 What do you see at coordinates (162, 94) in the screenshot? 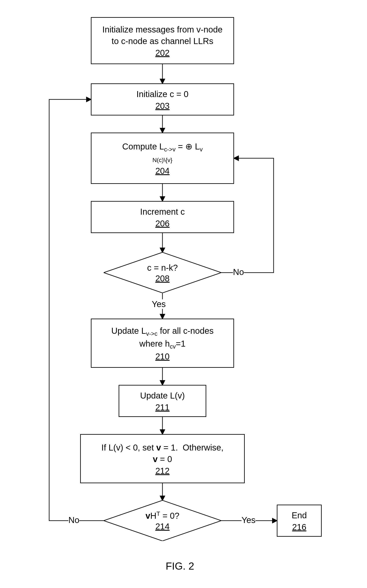
I see `node-203-text: Initialize c = 0` at bounding box center [162, 94].